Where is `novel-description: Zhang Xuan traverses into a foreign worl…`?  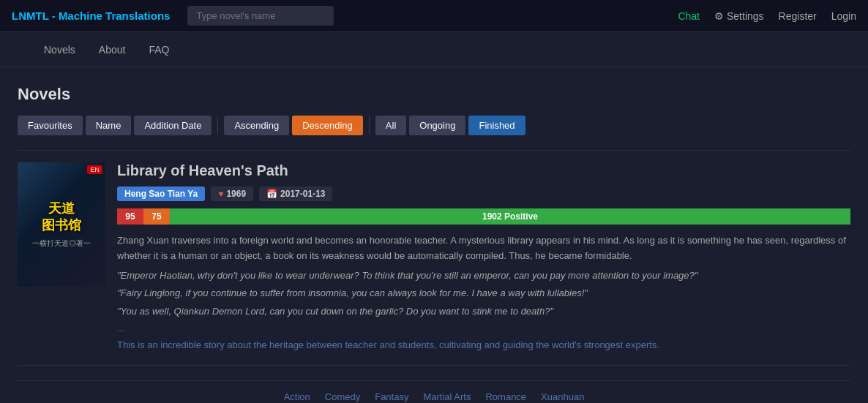 novel-description: Zhang Xuan traverses into a foreign worl… is located at coordinates (484, 249).